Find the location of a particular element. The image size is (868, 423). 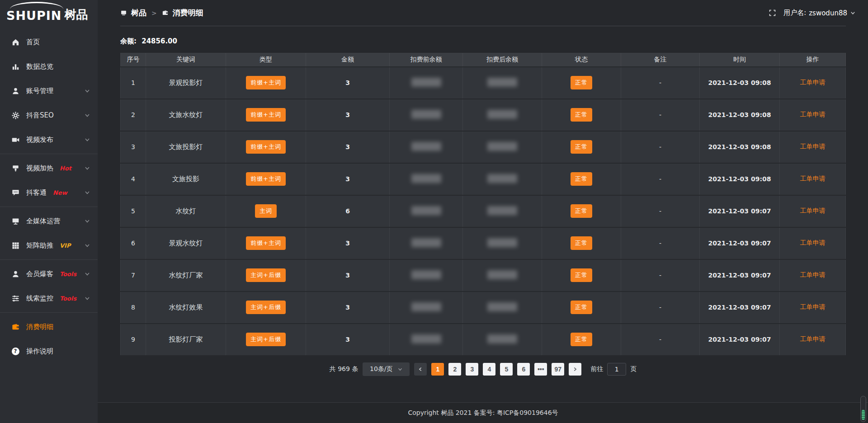

scrollbar is located at coordinates (863, 409).